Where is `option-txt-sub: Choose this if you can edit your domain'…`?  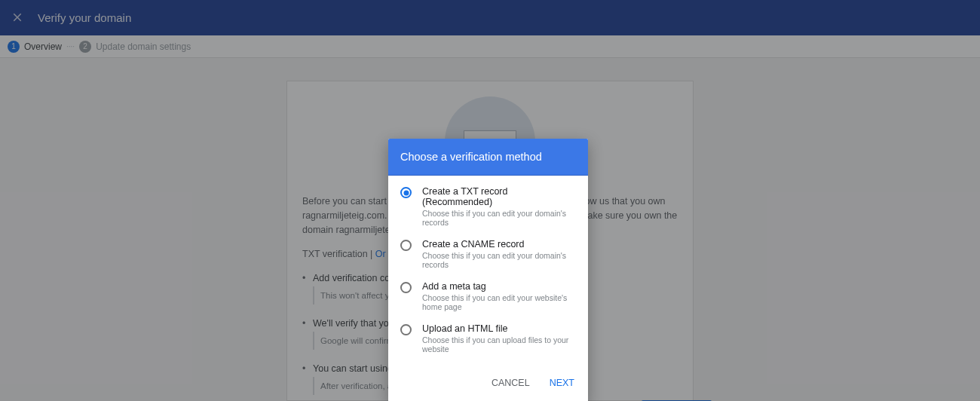 option-txt-sub: Choose this if you can edit your domain'… is located at coordinates (499, 218).